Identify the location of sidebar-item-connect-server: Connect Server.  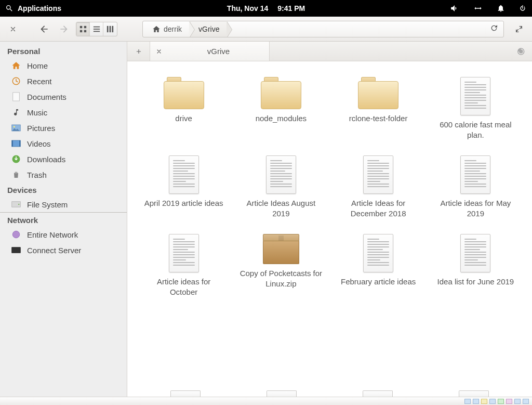
(63, 250).